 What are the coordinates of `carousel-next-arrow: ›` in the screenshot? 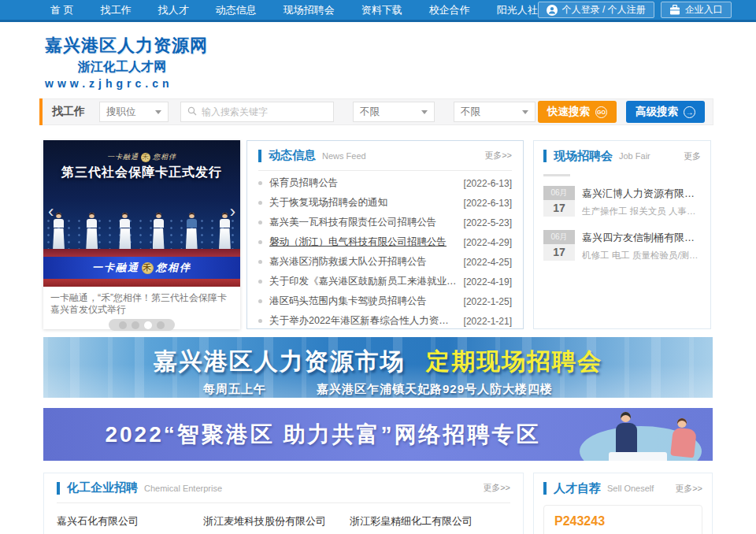 It's located at (233, 212).